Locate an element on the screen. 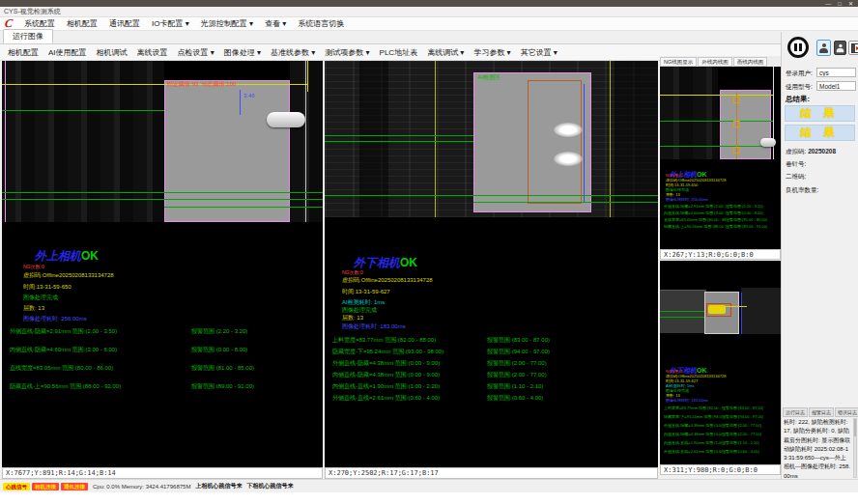  toolbar-item: 基准线参数 ▾ is located at coordinates (293, 52).